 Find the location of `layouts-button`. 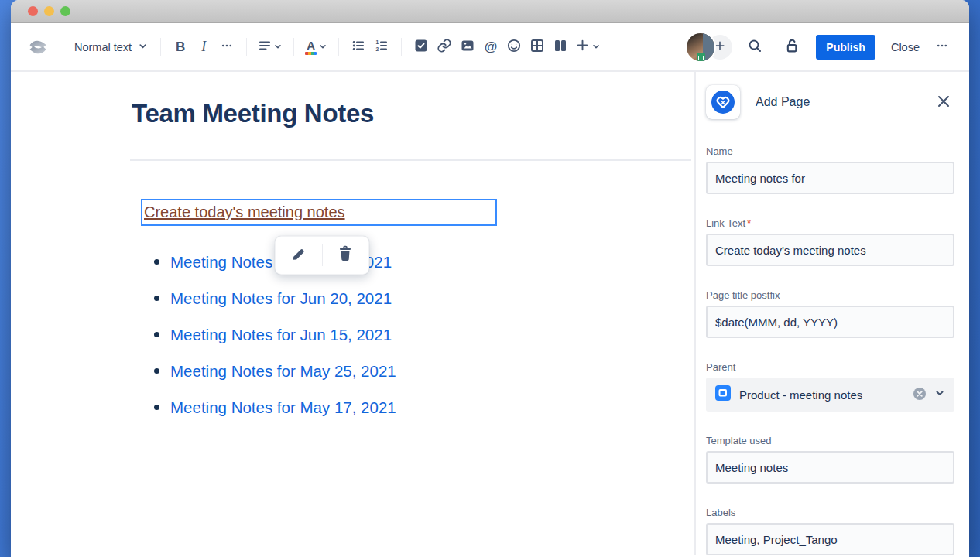

layouts-button is located at coordinates (560, 47).